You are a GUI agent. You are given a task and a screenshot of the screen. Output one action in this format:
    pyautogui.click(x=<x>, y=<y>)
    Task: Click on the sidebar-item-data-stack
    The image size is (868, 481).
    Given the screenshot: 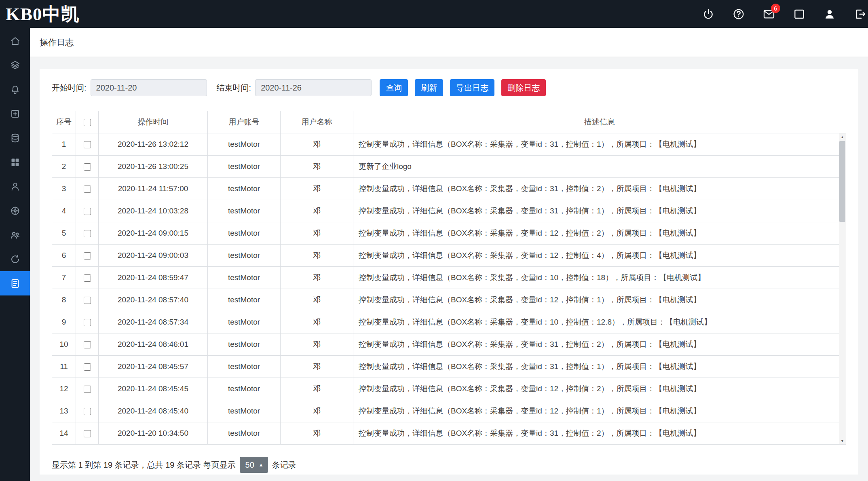 What is the action you would take?
    pyautogui.click(x=15, y=138)
    